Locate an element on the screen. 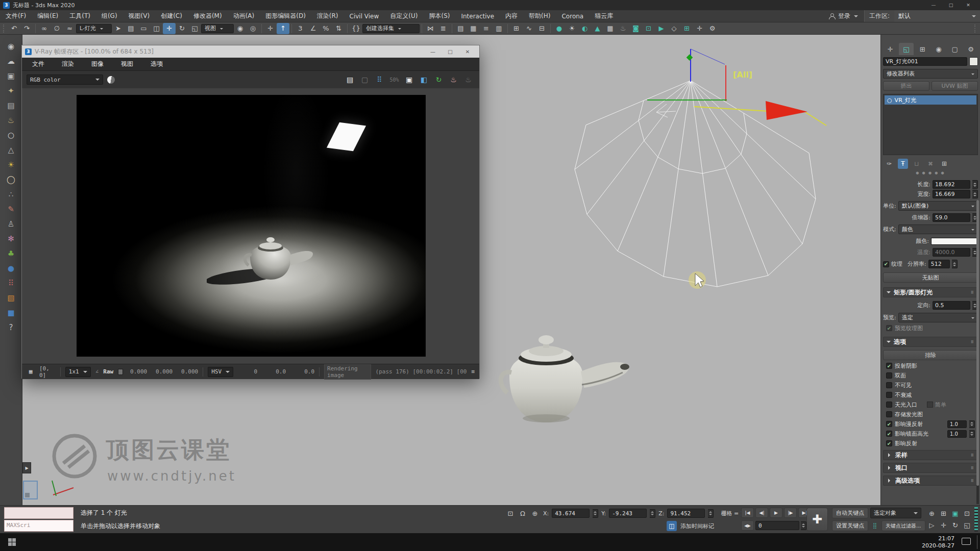 Image resolution: width=980 pixels, height=551 pixels. menu-item: Corona is located at coordinates (573, 16).